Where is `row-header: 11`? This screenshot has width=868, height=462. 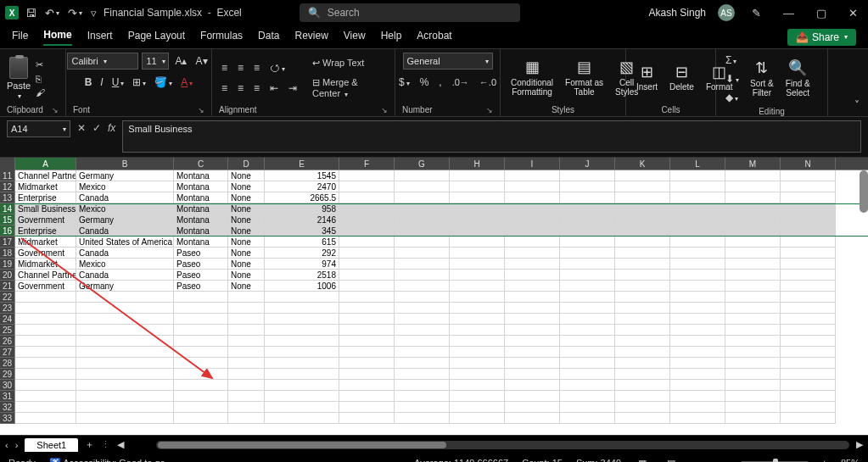 row-header: 11 is located at coordinates (8, 176).